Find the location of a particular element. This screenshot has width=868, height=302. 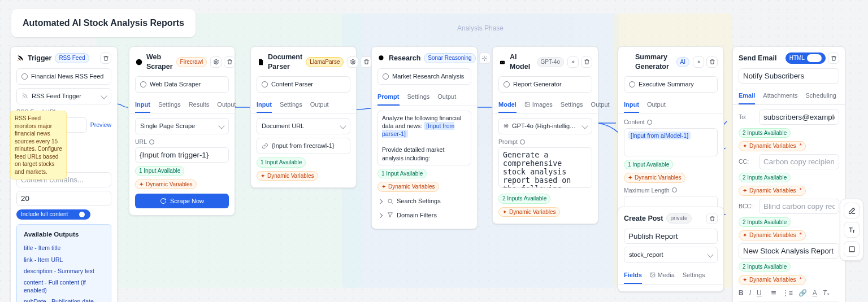

tab-email: Email is located at coordinates (747, 96).